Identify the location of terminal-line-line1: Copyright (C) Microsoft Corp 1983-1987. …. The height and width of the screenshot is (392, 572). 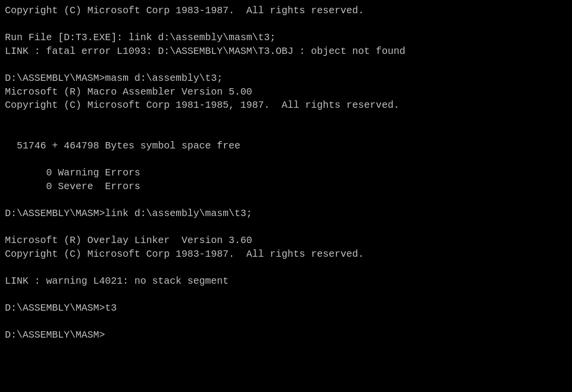
(286, 11).